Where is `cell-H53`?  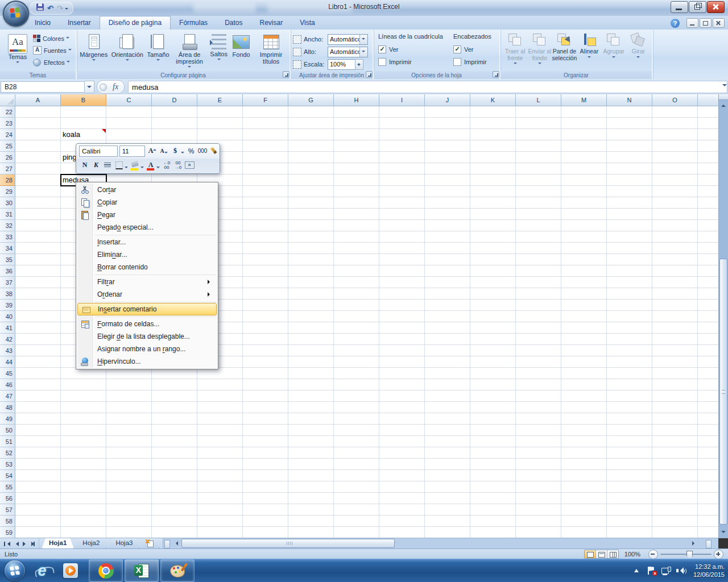 cell-H53 is located at coordinates (357, 464).